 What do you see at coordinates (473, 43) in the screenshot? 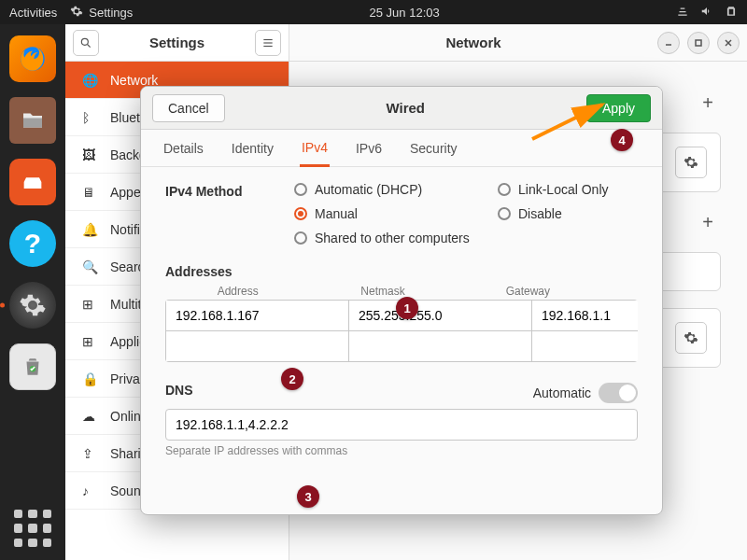
I see `content-title: Network` at bounding box center [473, 43].